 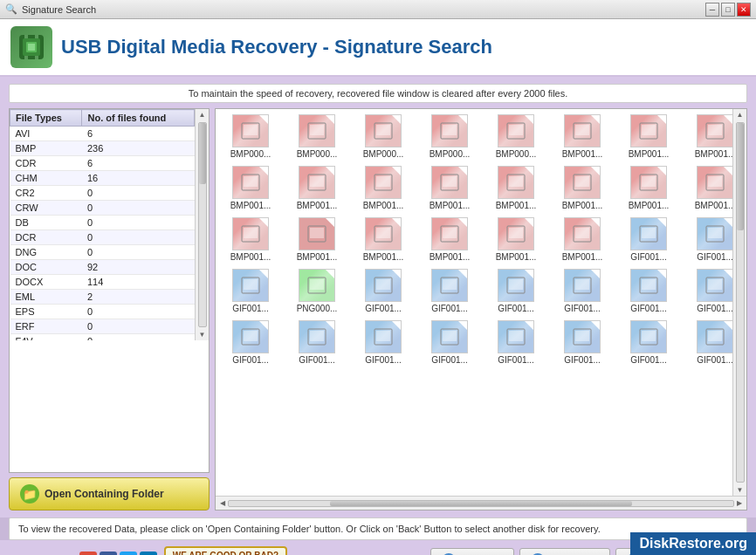 What do you see at coordinates (225, 552) in the screenshot?
I see `rate-badge: WE ARE GOOD OR BAD? LET OTHERS KNOW...` at bounding box center [225, 552].